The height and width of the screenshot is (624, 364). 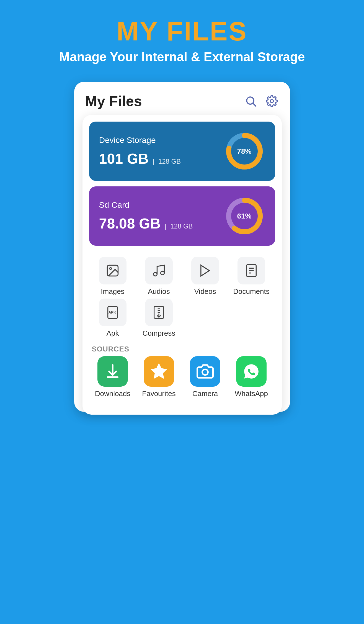 What do you see at coordinates (251, 271) in the screenshot?
I see `documents-icon` at bounding box center [251, 271].